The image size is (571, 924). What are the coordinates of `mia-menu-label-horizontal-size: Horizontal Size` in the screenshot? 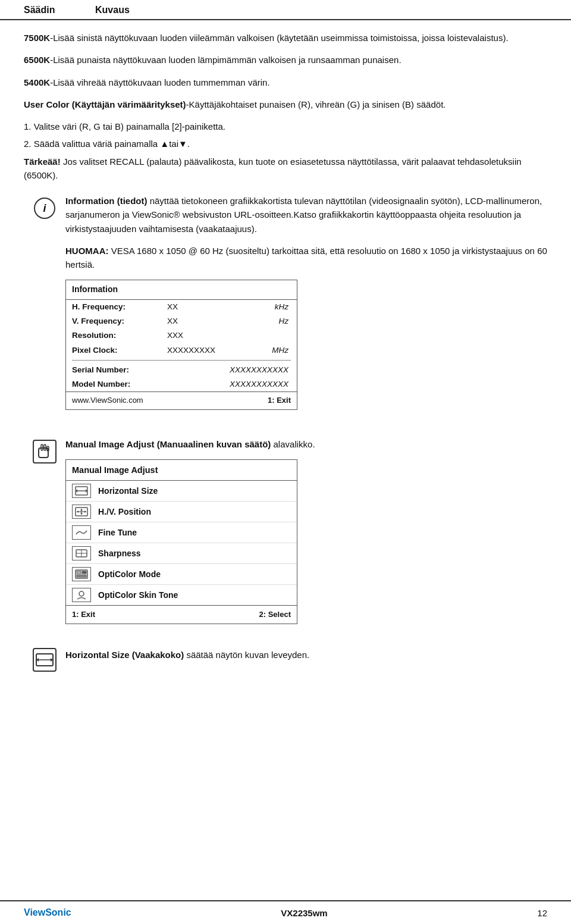 It's located at (128, 491).